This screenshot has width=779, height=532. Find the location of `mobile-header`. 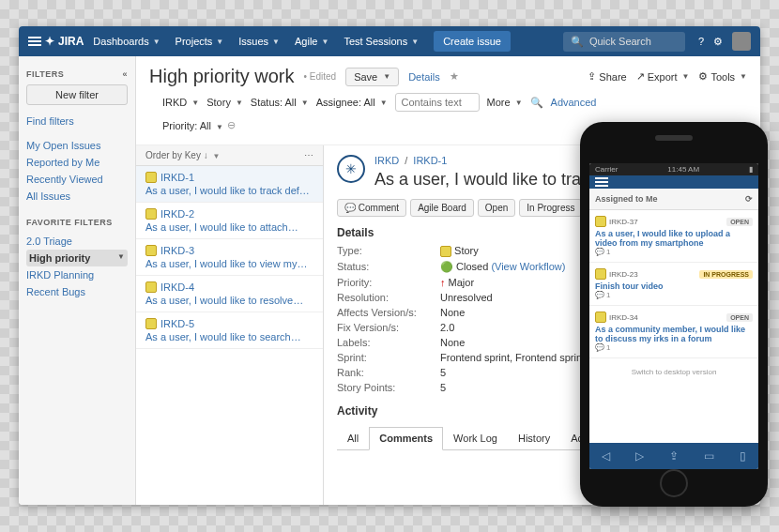

mobile-header is located at coordinates (674, 182).